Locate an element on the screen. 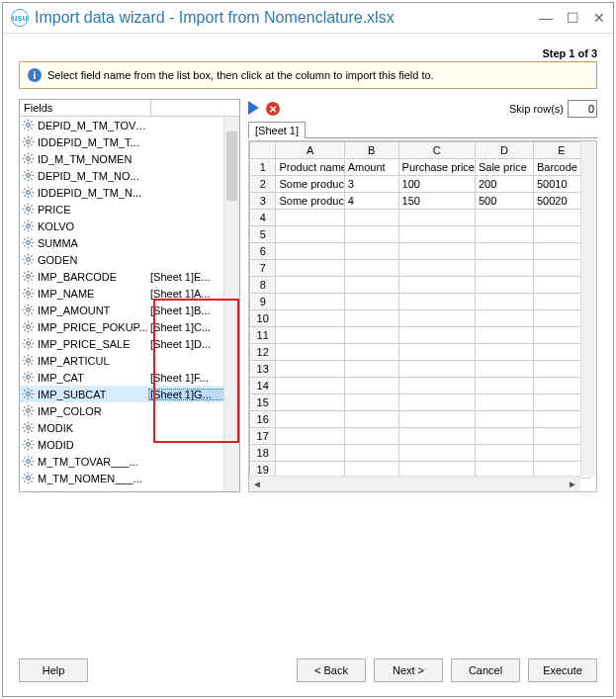 Image resolution: width=616 pixels, height=699 pixels. field-row: IMP_PRICE_SALE[Sheet 1]D... is located at coordinates (130, 344).